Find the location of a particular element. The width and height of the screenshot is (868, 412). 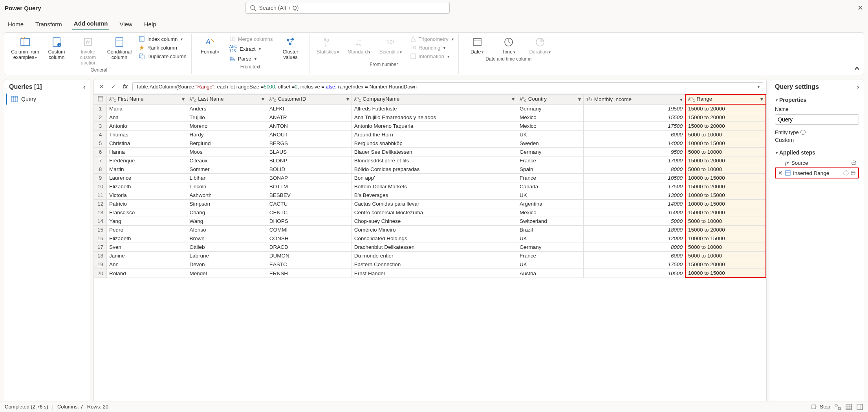

cell: CONSH is located at coordinates (309, 239).